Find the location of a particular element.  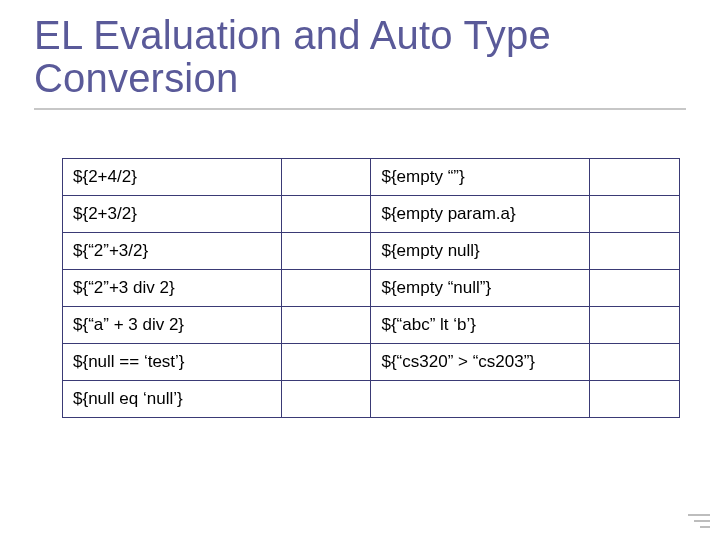

expr-cell: ${“cs320” > “cs203”} is located at coordinates (480, 362).